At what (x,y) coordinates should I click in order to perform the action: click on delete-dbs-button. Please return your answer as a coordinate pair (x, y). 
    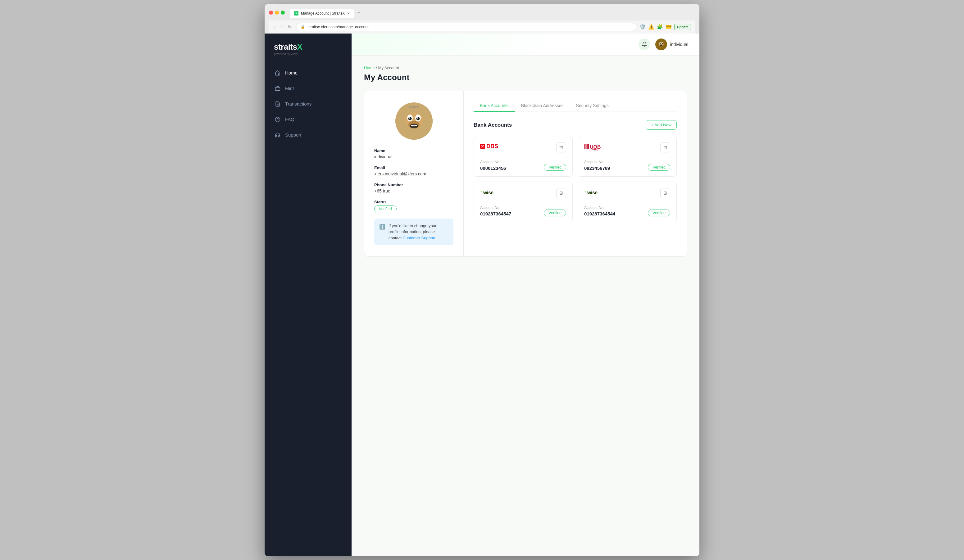
    Looking at the image, I should click on (561, 148).